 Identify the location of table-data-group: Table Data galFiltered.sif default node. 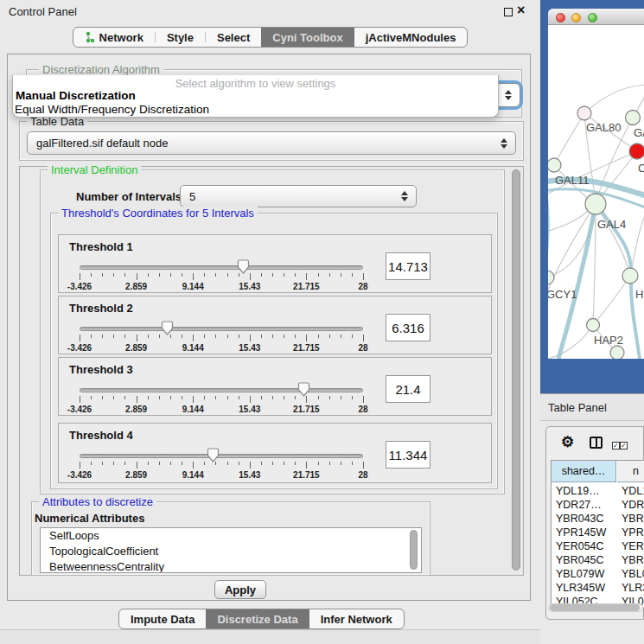
(271, 141).